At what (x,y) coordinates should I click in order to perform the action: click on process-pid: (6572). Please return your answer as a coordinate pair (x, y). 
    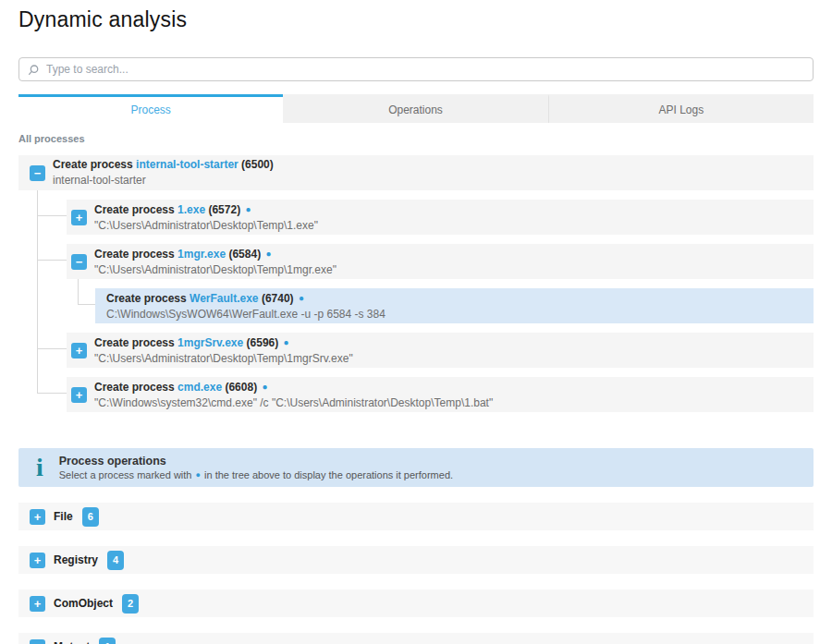
    Looking at the image, I should click on (224, 210).